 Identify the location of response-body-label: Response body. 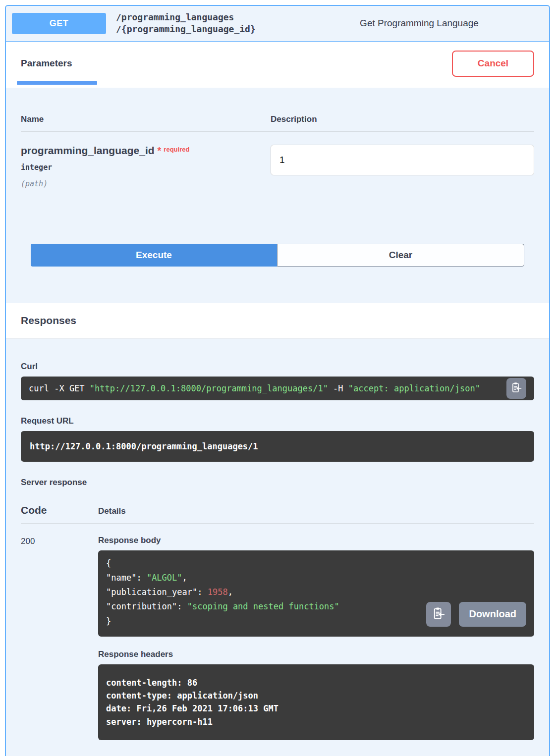
(316, 540).